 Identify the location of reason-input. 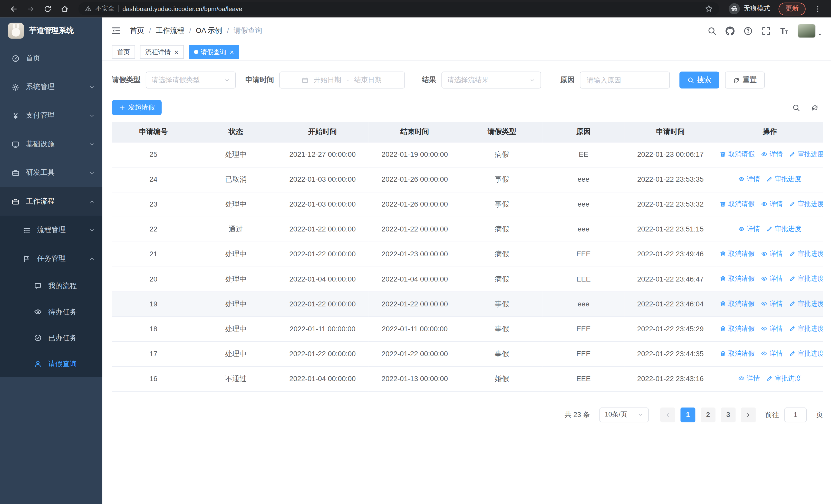
(625, 80).